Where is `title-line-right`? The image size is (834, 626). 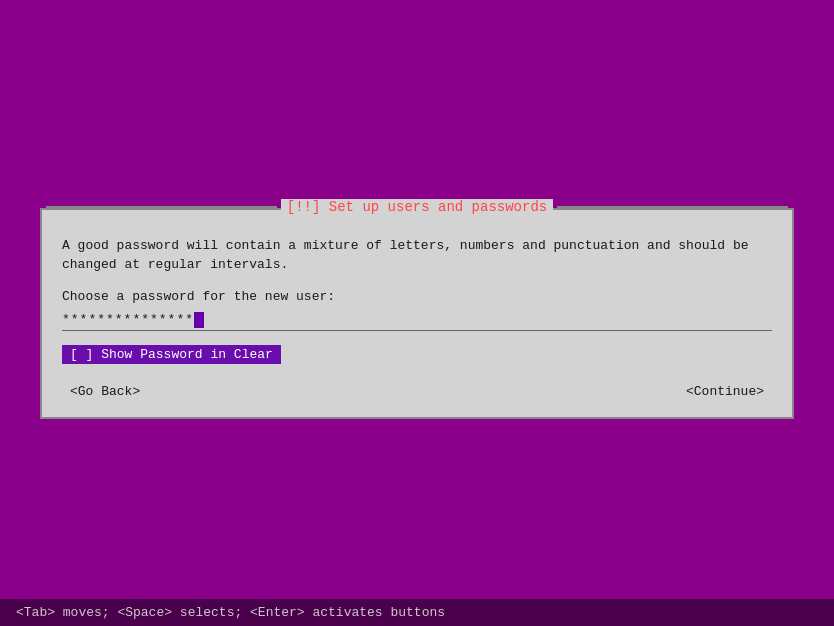
title-line-right is located at coordinates (672, 207).